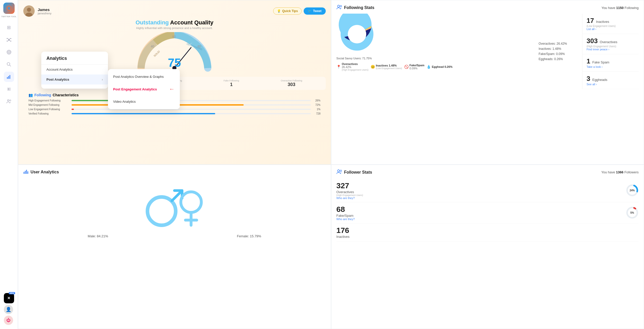 The image size is (644, 329). What do you see at coordinates (359, 8) in the screenshot?
I see `following-stats-title: Following Stats` at bounding box center [359, 8].